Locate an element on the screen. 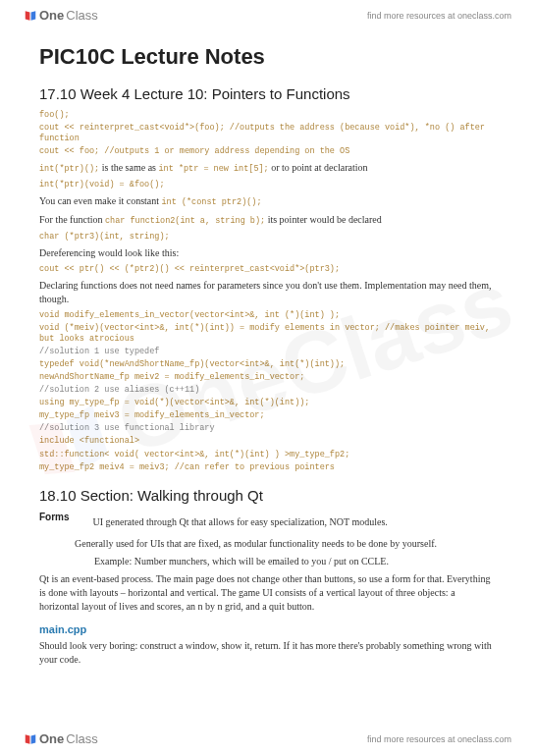  text-line: int(*ptr)(); is the same as int *ptr = n… is located at coordinates (267, 169).